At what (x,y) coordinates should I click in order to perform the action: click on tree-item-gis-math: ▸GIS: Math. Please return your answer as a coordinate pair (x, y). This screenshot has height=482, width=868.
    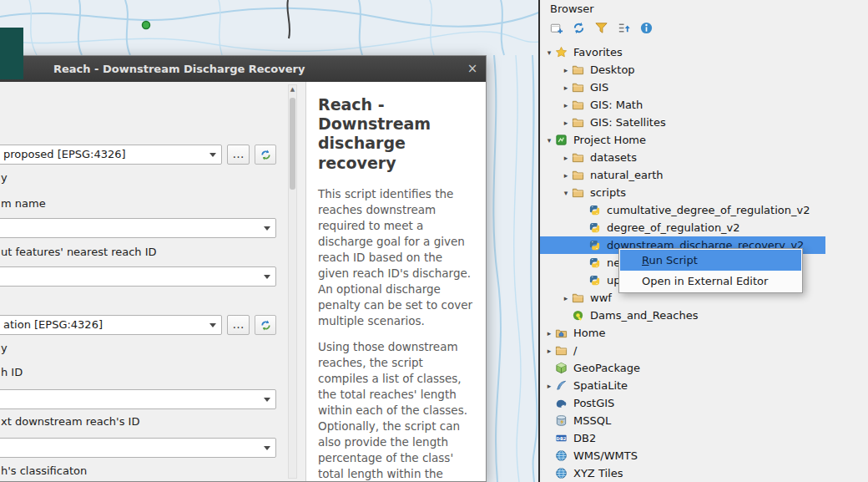
    Looking at the image, I should click on (704, 105).